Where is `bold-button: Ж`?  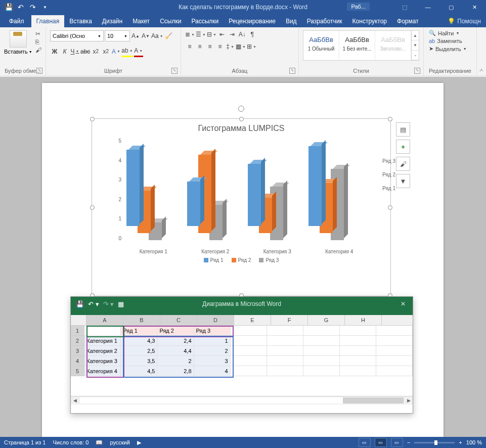 bold-button: Ж is located at coordinates (55, 52).